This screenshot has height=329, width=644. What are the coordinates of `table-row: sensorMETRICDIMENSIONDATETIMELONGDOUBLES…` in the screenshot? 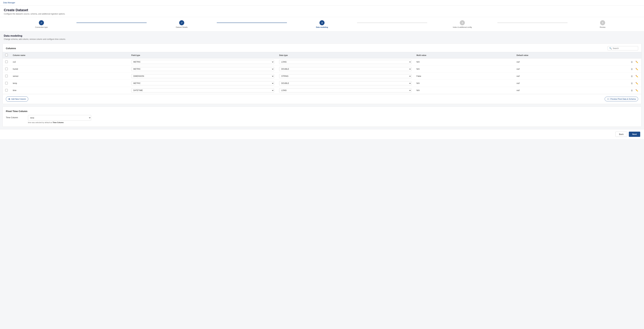 It's located at (322, 76).